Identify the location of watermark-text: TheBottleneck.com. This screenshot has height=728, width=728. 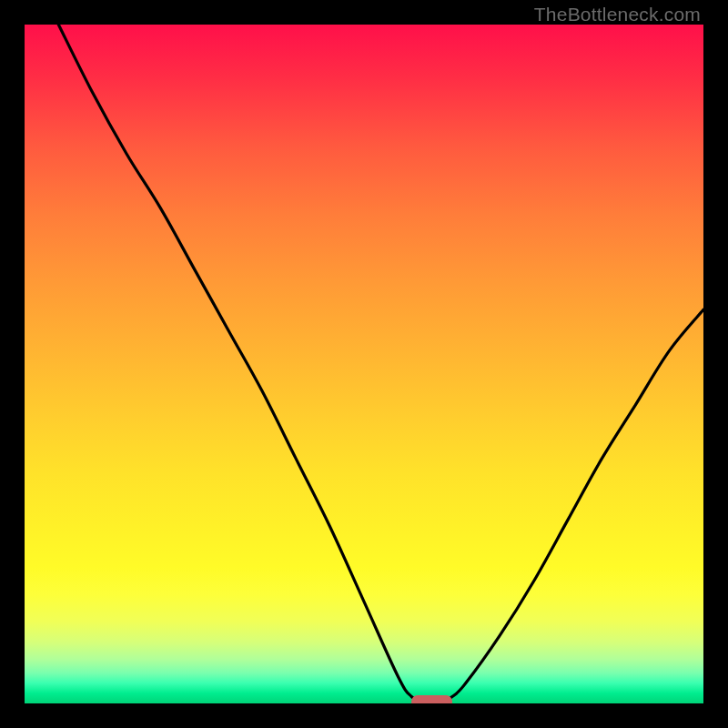
(617, 15).